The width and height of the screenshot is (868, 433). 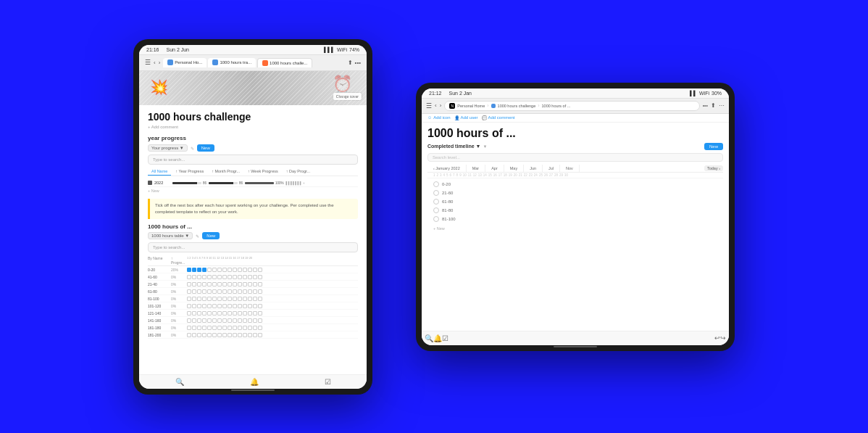 I want to click on hours-search: Type to search..., so click(x=253, y=247).